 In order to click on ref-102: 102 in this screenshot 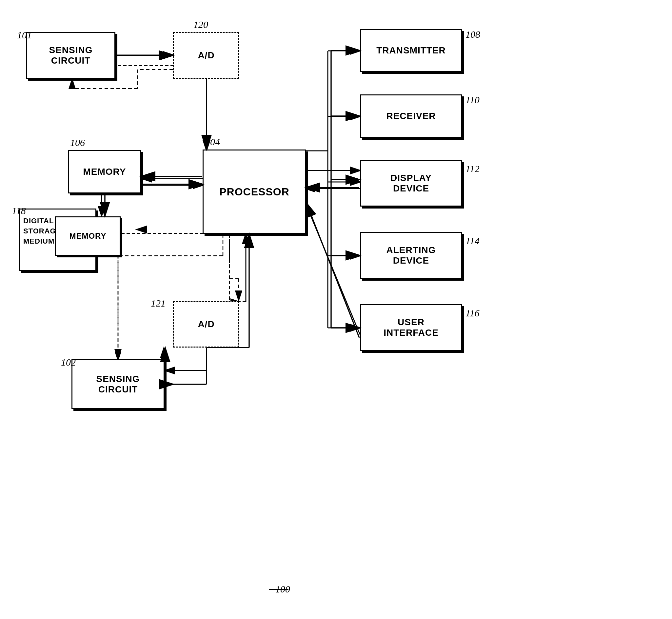, I will do `click(68, 362)`.